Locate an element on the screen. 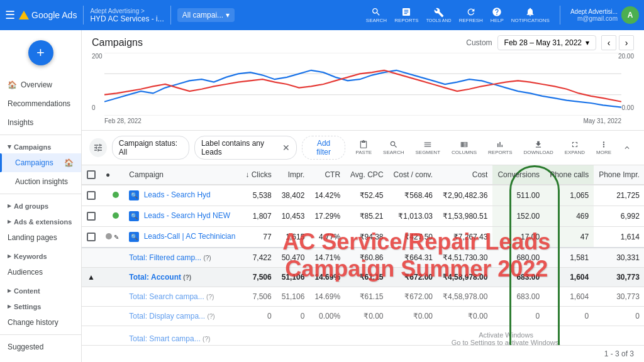 This screenshot has width=644, height=362. google-ads-text: Google Ads is located at coordinates (54, 15).